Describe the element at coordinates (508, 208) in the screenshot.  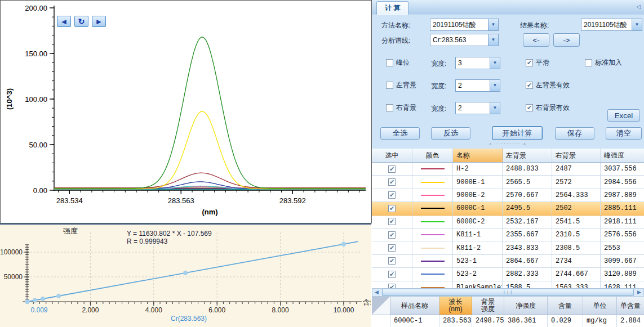
I see `table-row: 6000C-12495.525022885.111` at that location.